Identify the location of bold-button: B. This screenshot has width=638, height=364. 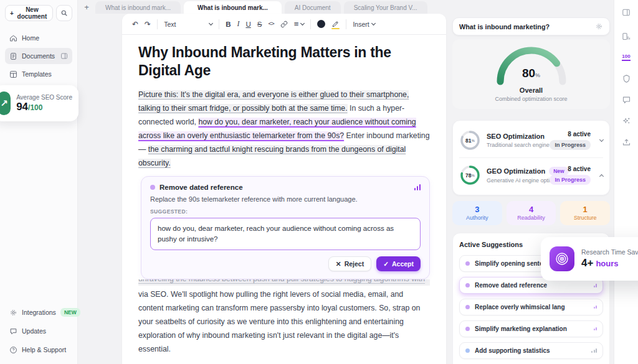
(228, 24).